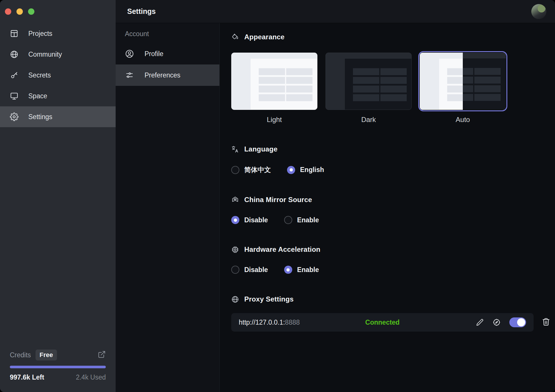 The width and height of the screenshot is (555, 392). What do you see at coordinates (251, 170) in the screenshot?
I see `language-option-chinese: 简体中文` at bounding box center [251, 170].